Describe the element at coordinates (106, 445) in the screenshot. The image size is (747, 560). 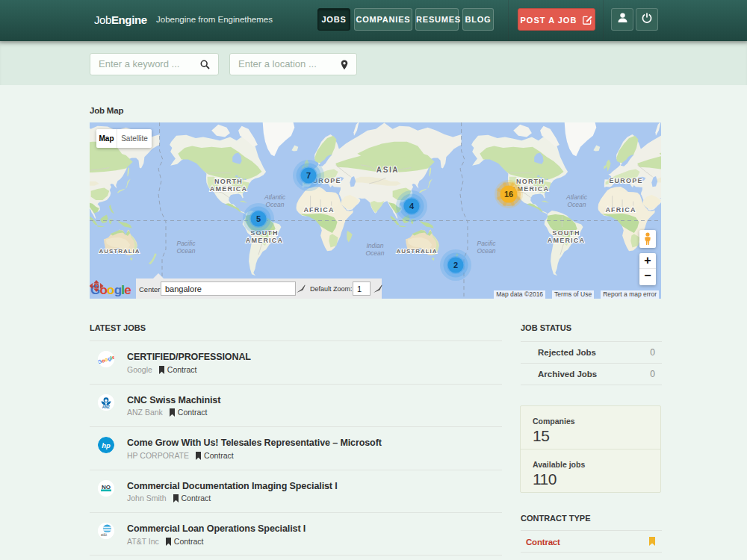
I see `svg-text: hp` at that location.